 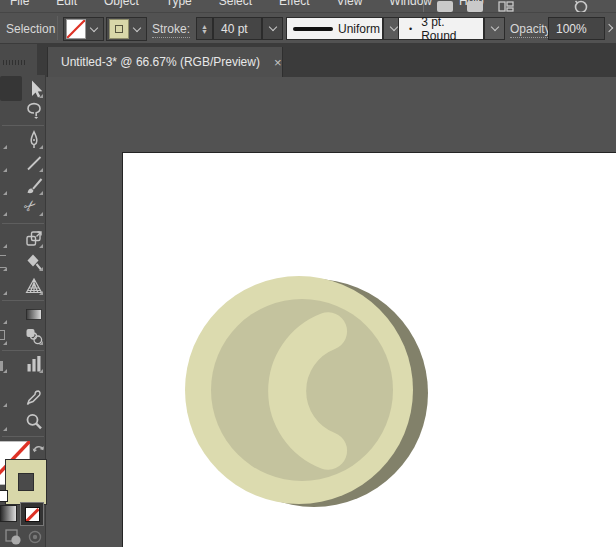 What do you see at coordinates (34, 398) in the screenshot?
I see `eyedropper-icon` at bounding box center [34, 398].